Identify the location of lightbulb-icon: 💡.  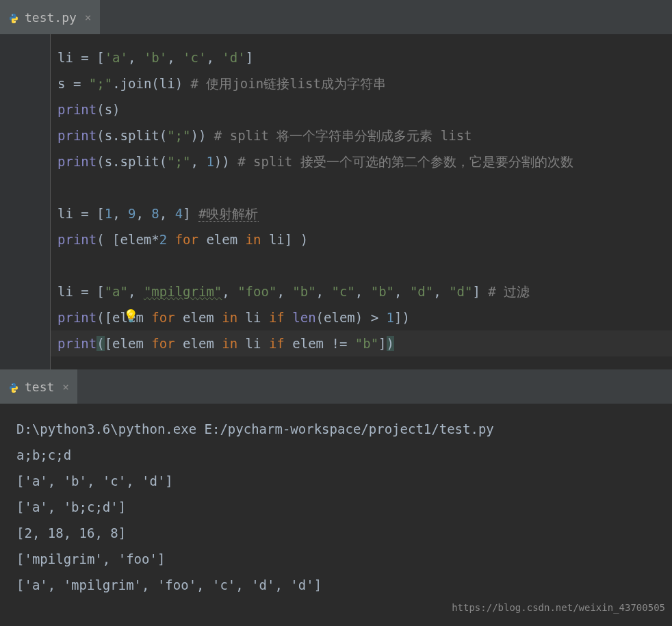
(131, 316).